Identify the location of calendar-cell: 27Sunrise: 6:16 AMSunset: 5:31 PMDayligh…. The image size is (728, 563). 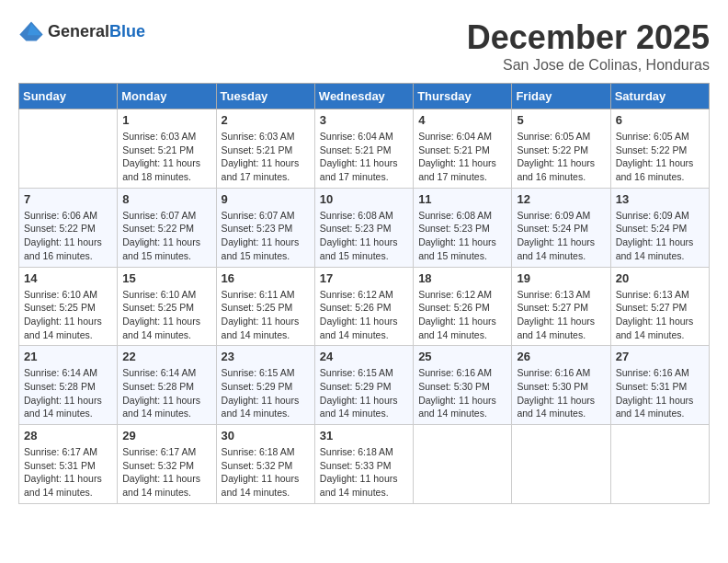
(660, 385).